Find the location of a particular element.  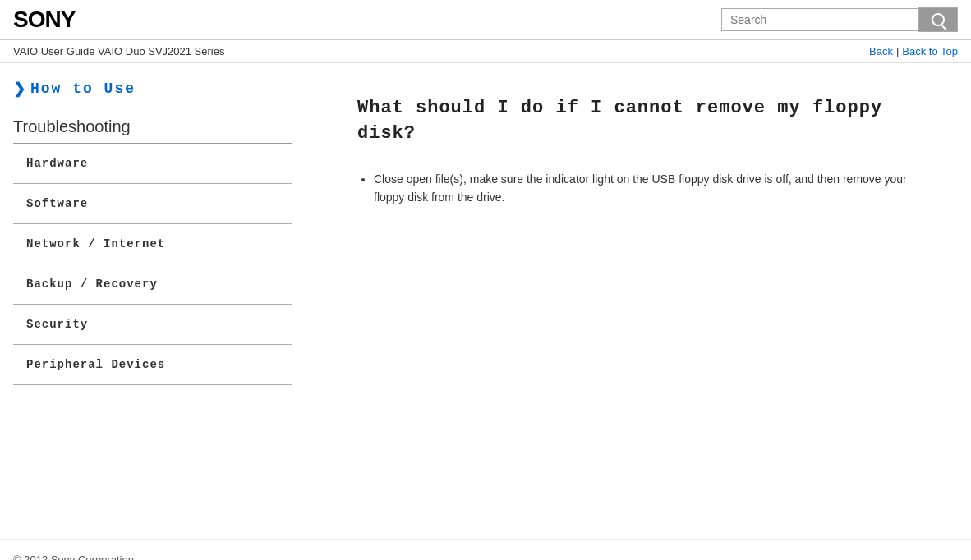

sidebar-item-hardware: Hardware is located at coordinates (153, 163).